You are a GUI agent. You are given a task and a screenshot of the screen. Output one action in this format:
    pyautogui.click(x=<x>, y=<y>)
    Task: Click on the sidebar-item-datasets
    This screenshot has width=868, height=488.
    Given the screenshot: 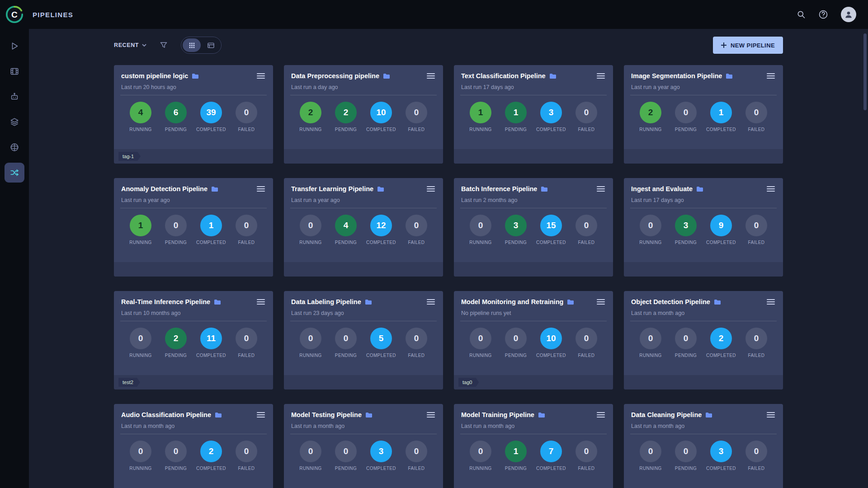 What is the action you would take?
    pyautogui.click(x=14, y=71)
    